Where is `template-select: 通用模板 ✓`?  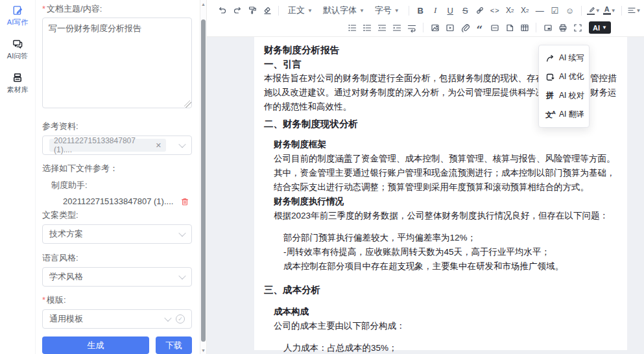 template-select: 通用模板 ✓ is located at coordinates (117, 319).